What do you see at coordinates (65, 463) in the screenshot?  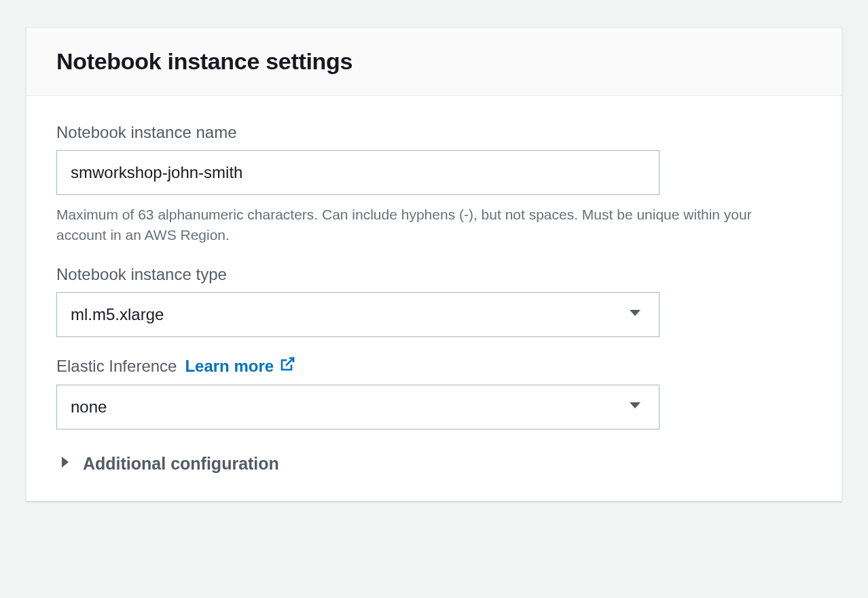 I see `caret-right-icon` at bounding box center [65, 463].